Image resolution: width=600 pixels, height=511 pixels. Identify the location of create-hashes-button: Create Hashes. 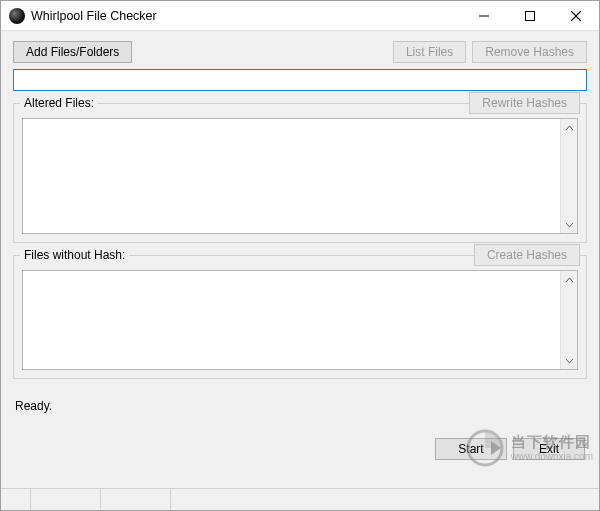
(527, 255).